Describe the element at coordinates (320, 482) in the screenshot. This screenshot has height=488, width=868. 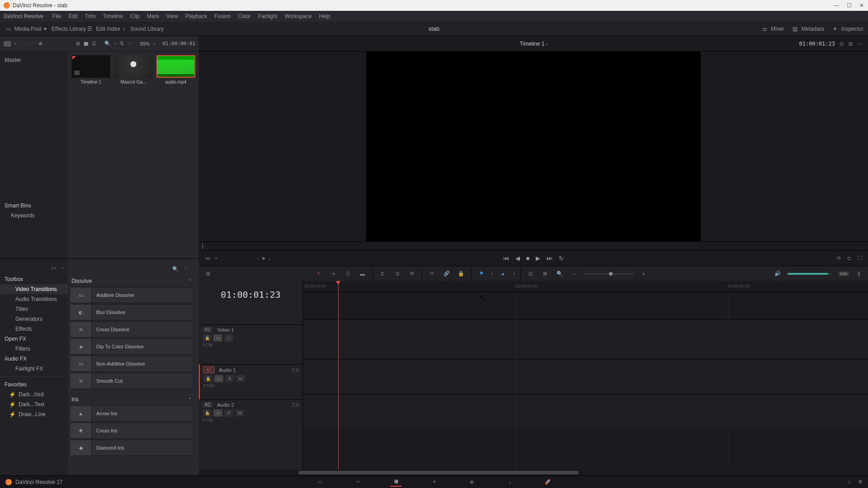
I see `page-media: ▭` at that location.